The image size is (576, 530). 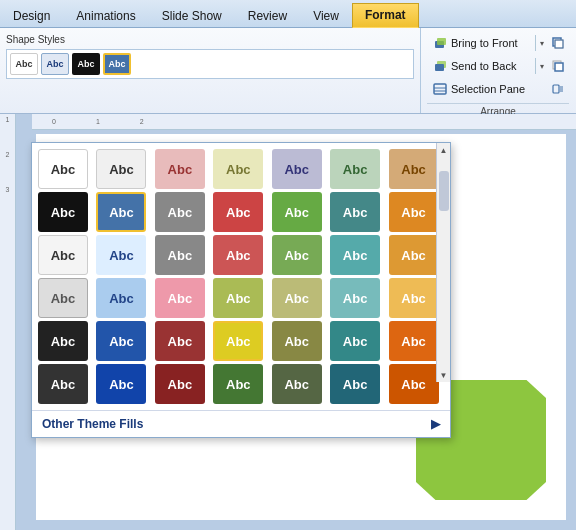 What do you see at coordinates (268, 16) in the screenshot?
I see `tab-review: Review` at bounding box center [268, 16].